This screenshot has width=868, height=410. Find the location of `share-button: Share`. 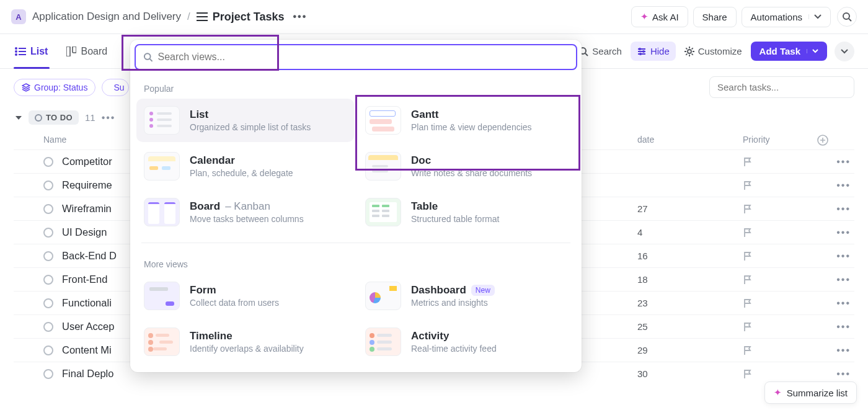

share-button: Share is located at coordinates (715, 17).